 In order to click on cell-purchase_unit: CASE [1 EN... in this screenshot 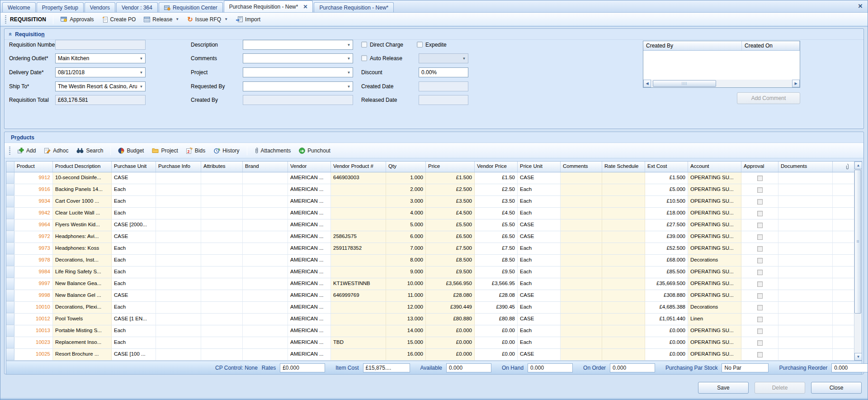, I will do `click(134, 319)`.